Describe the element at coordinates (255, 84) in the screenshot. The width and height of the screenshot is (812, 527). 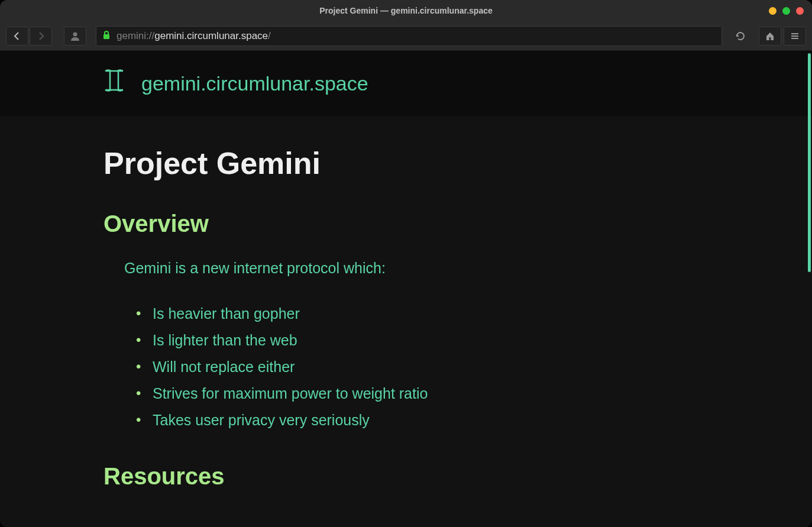
I see `site-hostname: gemini.circumlunar.space` at that location.